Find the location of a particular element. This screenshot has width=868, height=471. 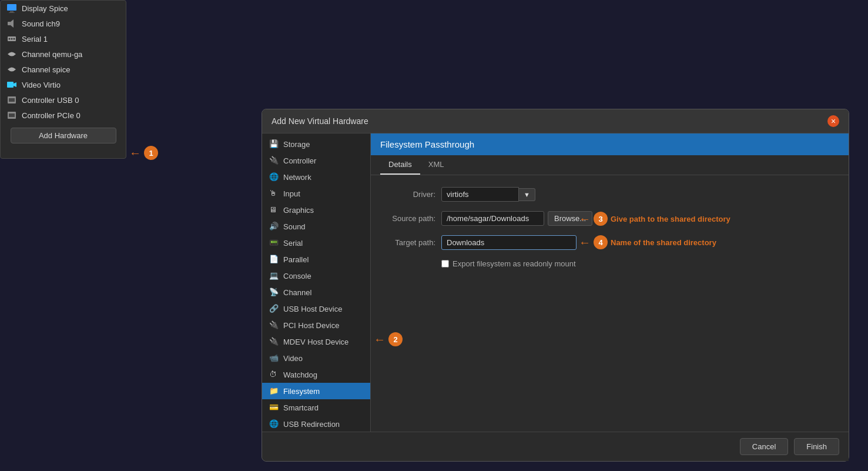

smartcard-icon: 💳 is located at coordinates (274, 407).